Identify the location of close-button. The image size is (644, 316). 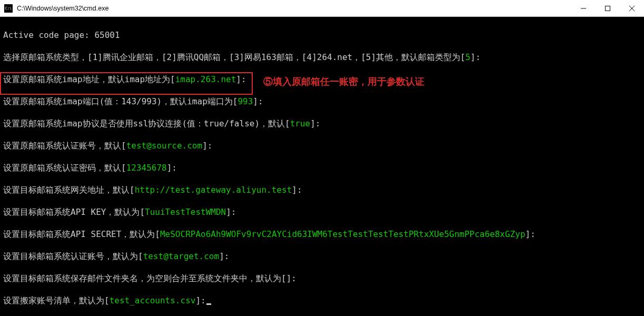
(632, 8).